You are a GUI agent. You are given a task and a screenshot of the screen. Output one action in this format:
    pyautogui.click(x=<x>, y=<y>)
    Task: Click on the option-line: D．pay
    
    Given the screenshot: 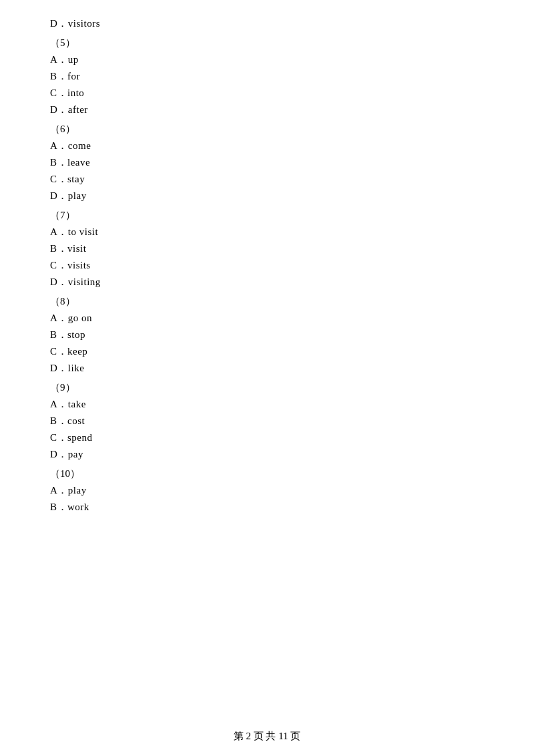 What is the action you would take?
    pyautogui.click(x=267, y=454)
    